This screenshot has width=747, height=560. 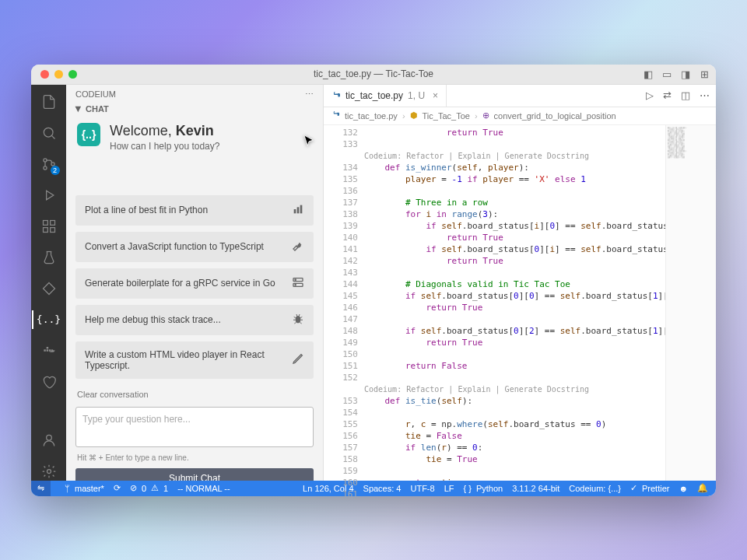 What do you see at coordinates (482, 488) in the screenshot?
I see `language-mode: { } Python` at bounding box center [482, 488].